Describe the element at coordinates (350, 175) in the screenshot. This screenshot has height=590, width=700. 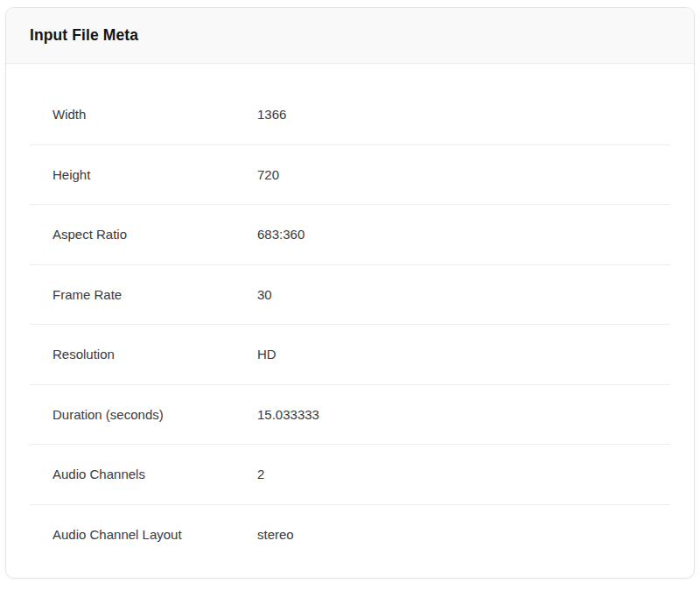
I see `meta-row-height: Height 720` at that location.